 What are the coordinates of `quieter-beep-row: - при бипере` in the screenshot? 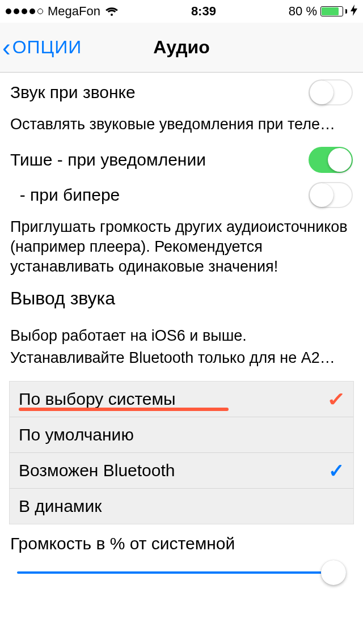 It's located at (182, 197).